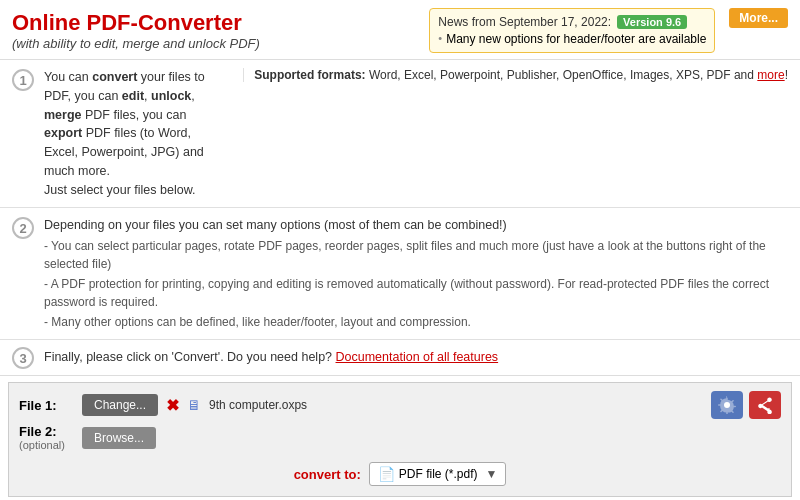 Image resolution: width=800 pixels, height=500 pixels. I want to click on file-type-icon: 🖥, so click(194, 405).